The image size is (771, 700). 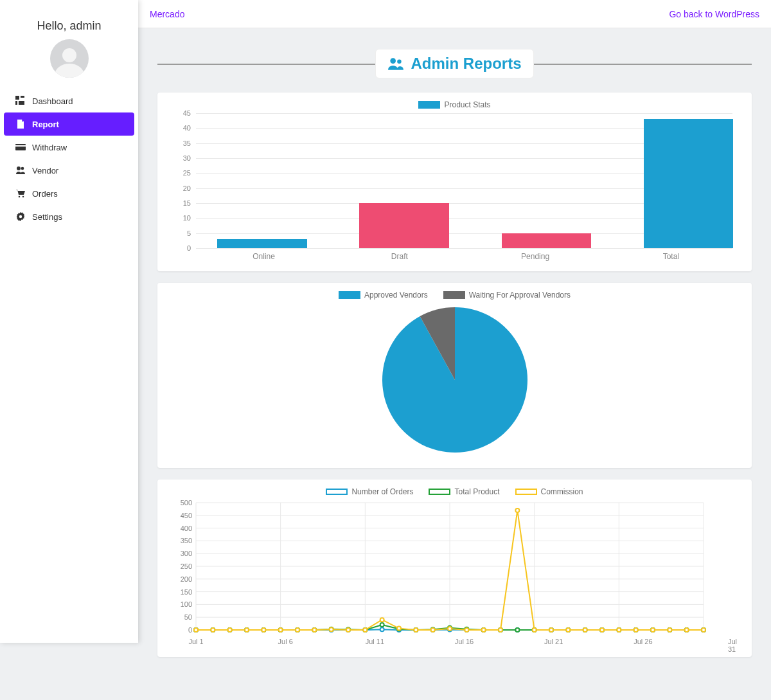 I want to click on sidebar-item-withdraw: Withdraw, so click(x=69, y=147).